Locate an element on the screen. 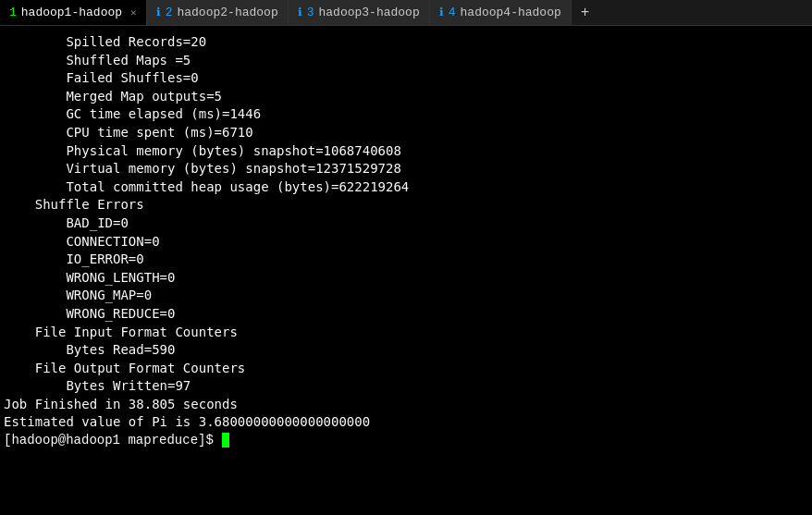 The width and height of the screenshot is (812, 515). tab2-info-icon: ℹ is located at coordinates (159, 13).